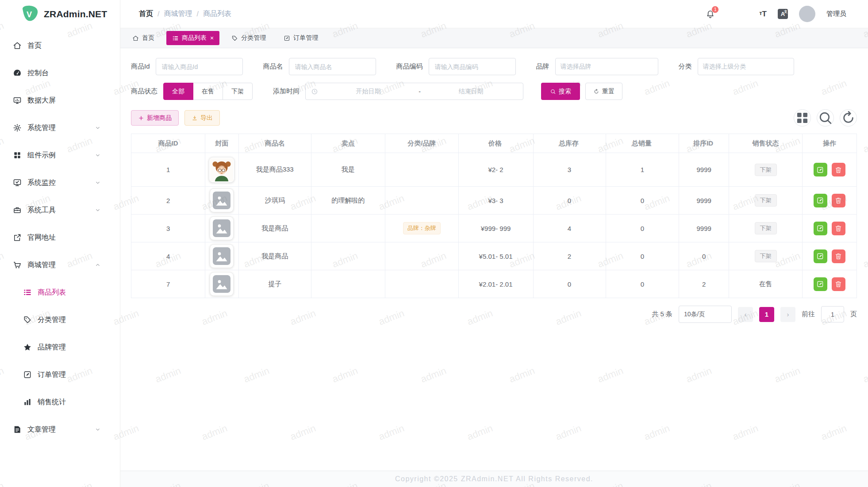 This screenshot has height=487, width=868. What do you see at coordinates (494, 66) in the screenshot?
I see `filter-row-1: 商品Id 商品名 商品编码 品牌 请选择品牌` at bounding box center [494, 66].